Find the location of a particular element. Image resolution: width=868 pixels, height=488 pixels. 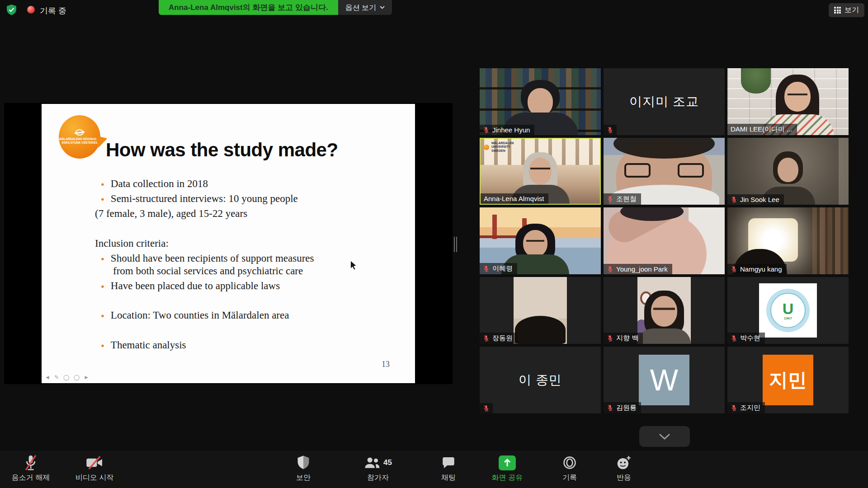

logo-text-line2: ESKILSTUNA VÄSTERÅS is located at coordinates (80, 143).